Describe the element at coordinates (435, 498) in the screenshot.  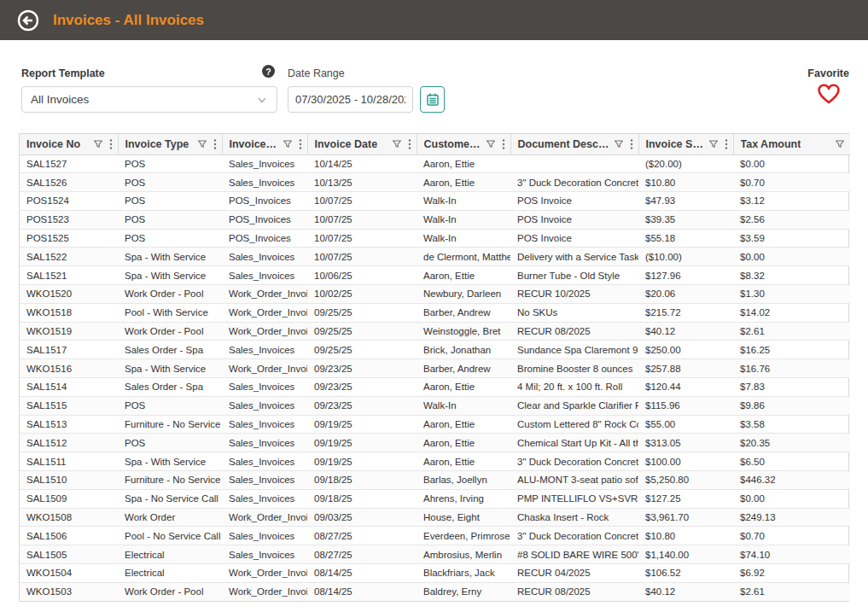
I see `table-row: SAL1509Spa - No Service CallSales_Invoic…` at that location.